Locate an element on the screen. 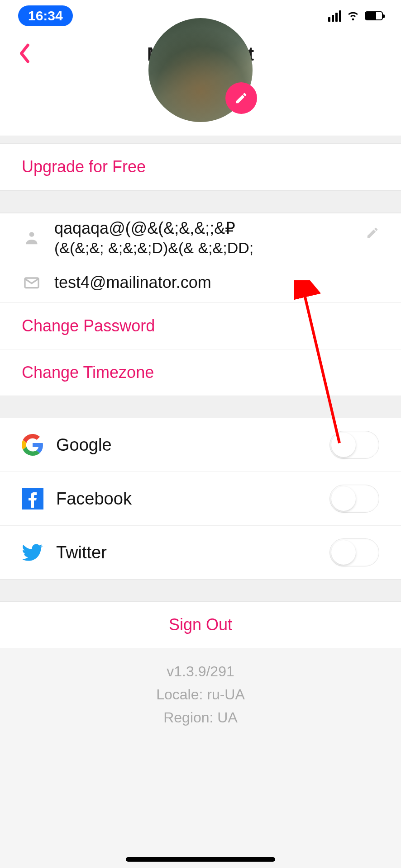  twitter-icon is located at coordinates (33, 552).